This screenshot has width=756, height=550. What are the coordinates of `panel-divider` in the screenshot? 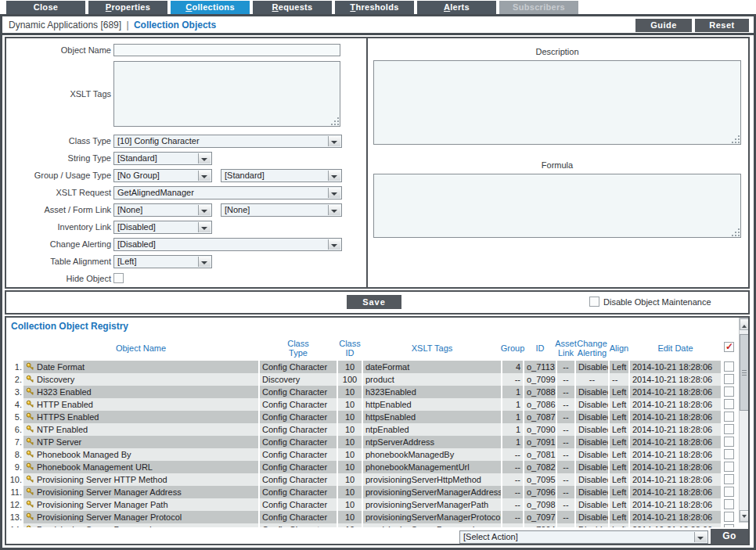 It's located at (367, 163).